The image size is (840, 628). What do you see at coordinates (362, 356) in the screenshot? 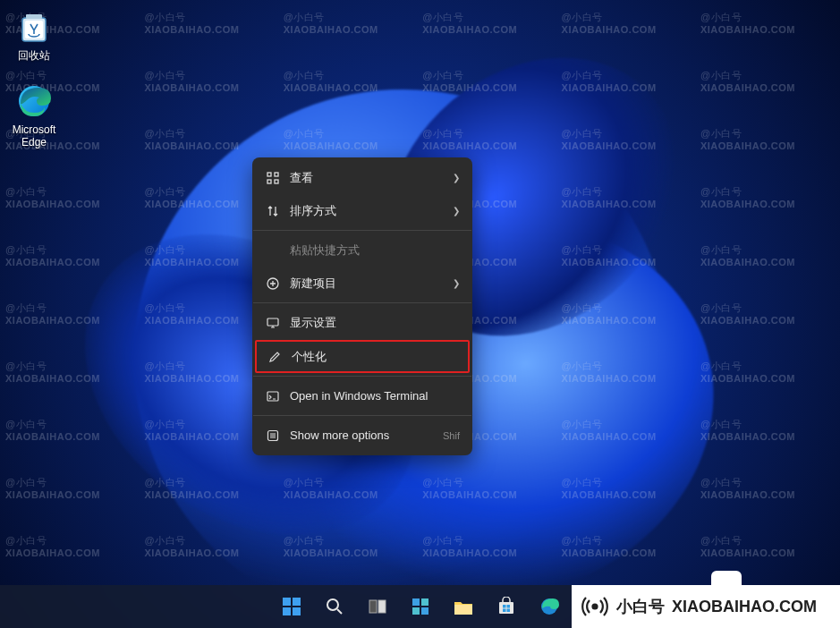
I see `menu-item-personalize: 个性化` at bounding box center [362, 356].